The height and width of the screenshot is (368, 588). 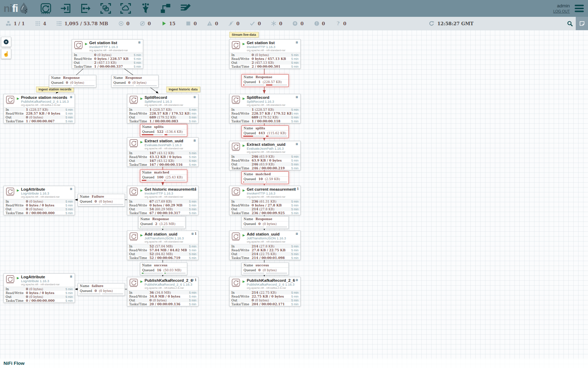 I want to click on stat-row: Read/Write0 bytes / 457.13 KB5 min, so click(x=265, y=59).